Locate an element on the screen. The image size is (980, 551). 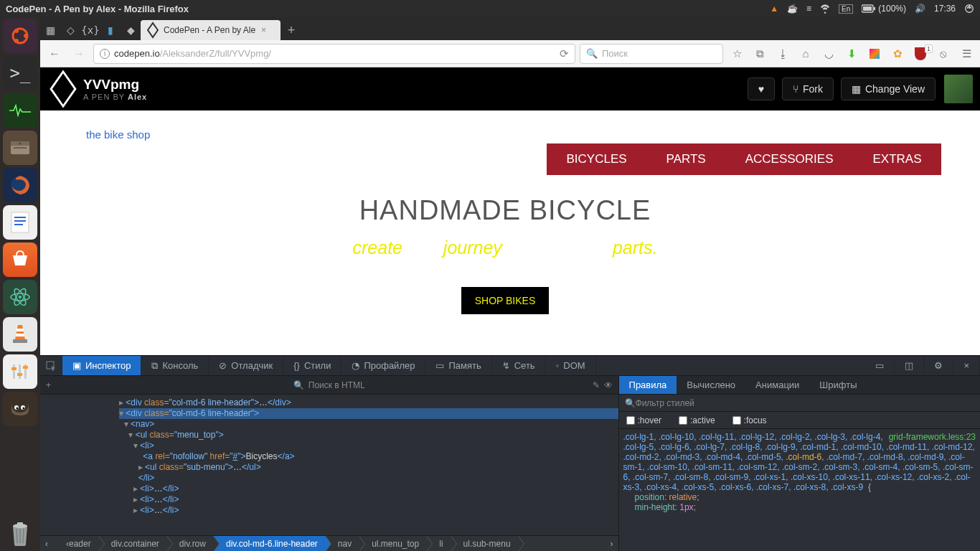
pinned-tab-1: ▦ is located at coordinates (50, 30).